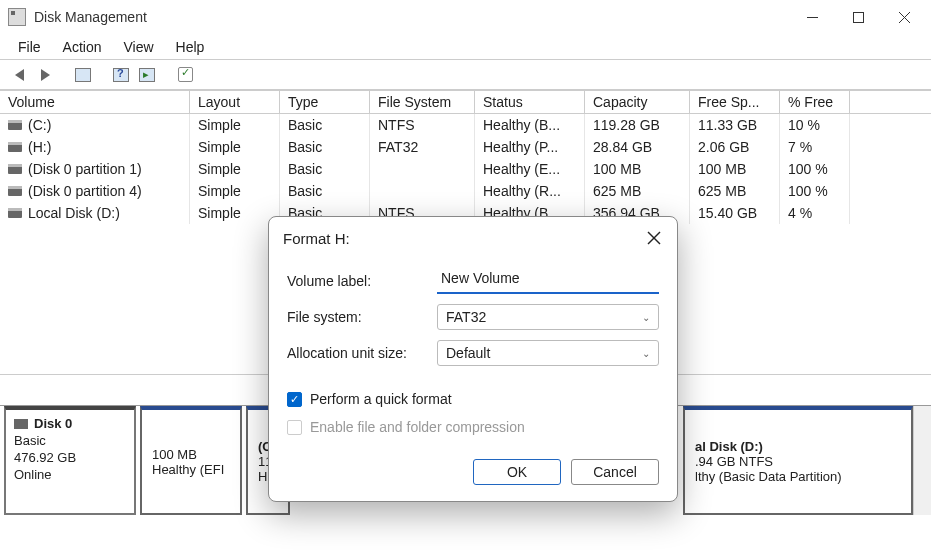 This screenshot has height=557, width=931. What do you see at coordinates (294, 400) in the screenshot?
I see `quick-format-checkbox: ✓` at bounding box center [294, 400].